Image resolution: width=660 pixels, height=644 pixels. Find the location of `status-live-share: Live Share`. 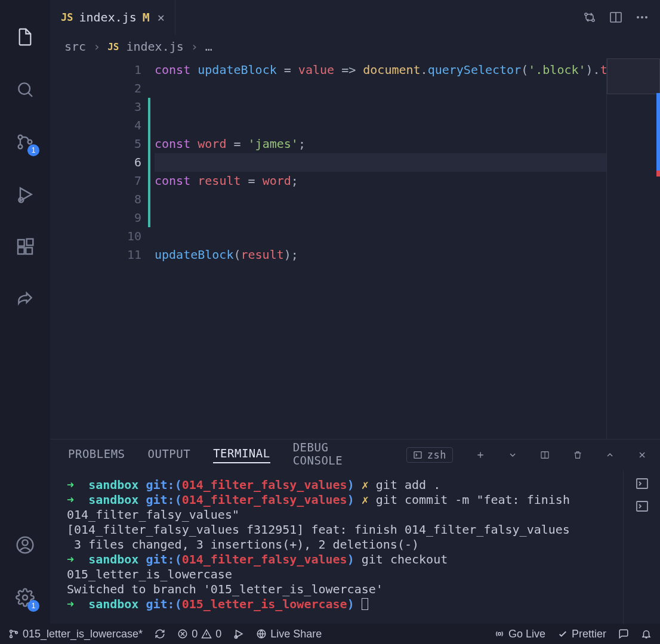

status-live-share: Live Share is located at coordinates (289, 634).